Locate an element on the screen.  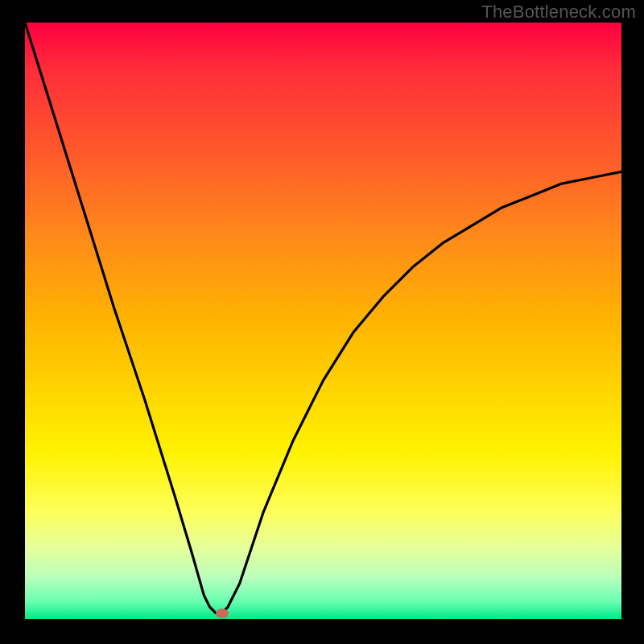
watermark-text: TheBottleneck.com is located at coordinates (559, 12).